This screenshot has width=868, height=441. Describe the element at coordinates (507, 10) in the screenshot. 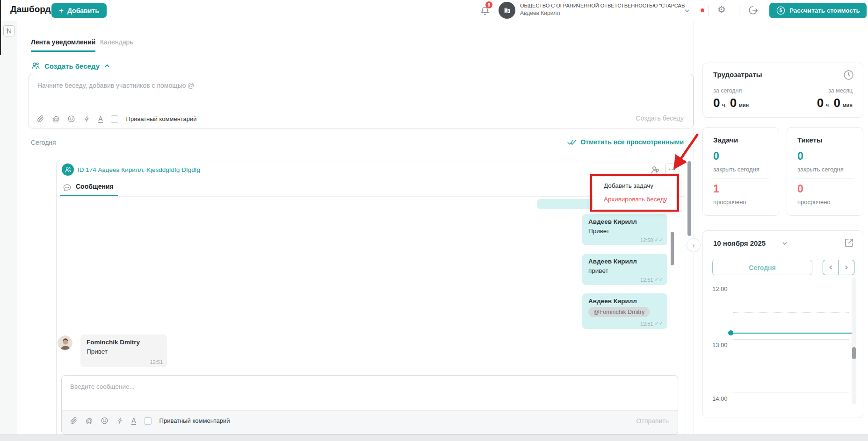

I see `building-icon` at that location.